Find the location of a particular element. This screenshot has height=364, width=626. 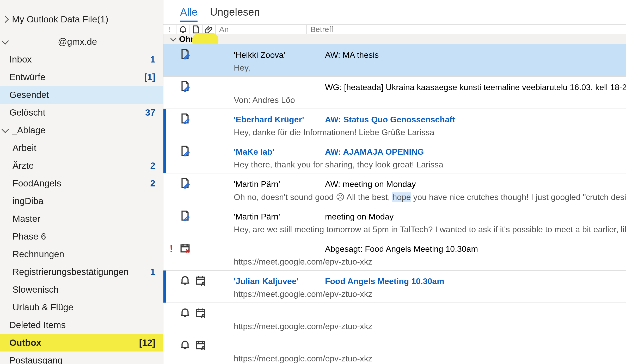

subfolder-row: Phase 6 is located at coordinates (82, 236).